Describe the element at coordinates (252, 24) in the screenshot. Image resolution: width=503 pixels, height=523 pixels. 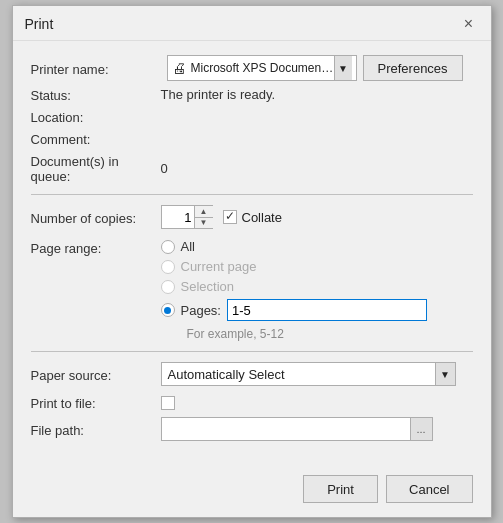
I see `title-bar: Print ×` at that location.